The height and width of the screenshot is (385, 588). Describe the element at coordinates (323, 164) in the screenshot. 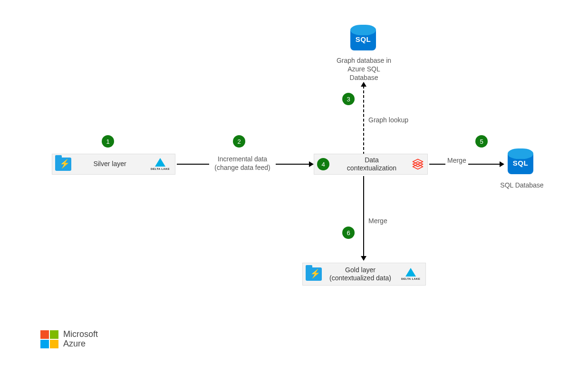

I see `step-4-circle: 4` at that location.